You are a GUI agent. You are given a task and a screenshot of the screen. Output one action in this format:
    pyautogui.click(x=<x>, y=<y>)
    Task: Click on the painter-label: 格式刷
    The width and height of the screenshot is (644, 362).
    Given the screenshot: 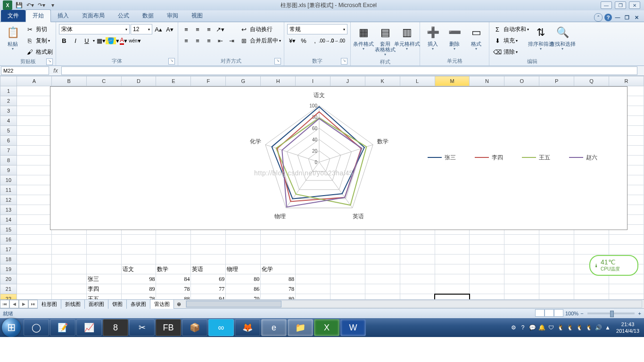 What is the action you would take?
    pyautogui.click(x=44, y=52)
    